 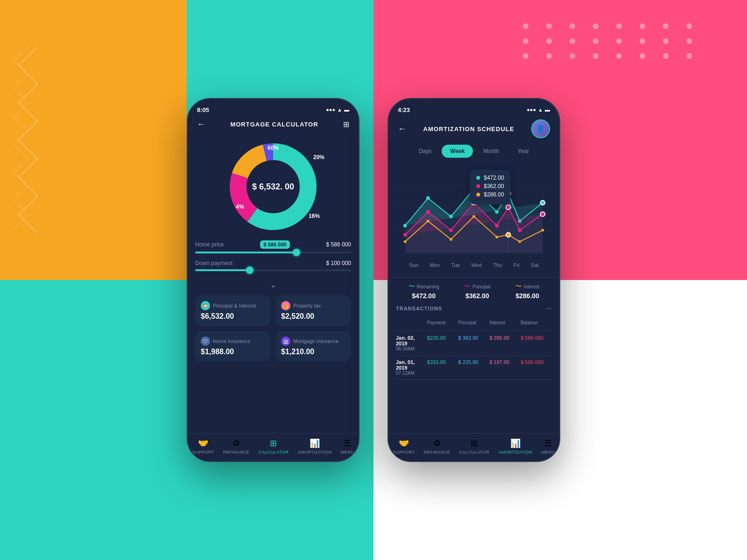 What do you see at coordinates (547, 110) in the screenshot?
I see `battery-icon-2: ▬` at bounding box center [547, 110].